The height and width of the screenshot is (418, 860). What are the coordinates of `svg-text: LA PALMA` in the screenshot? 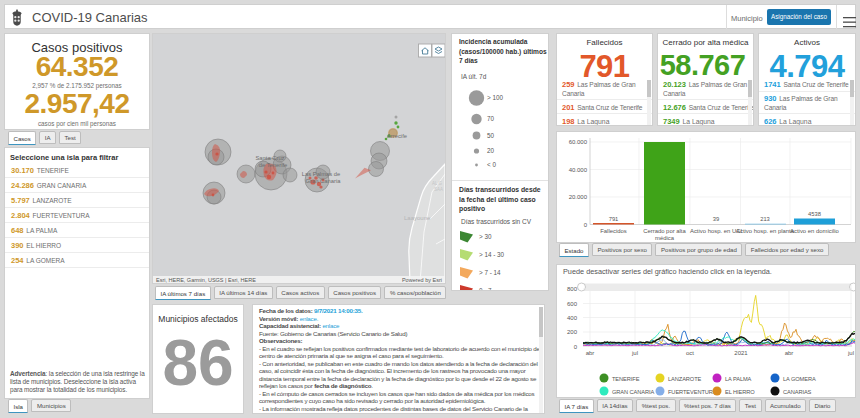 It's located at (738, 379).